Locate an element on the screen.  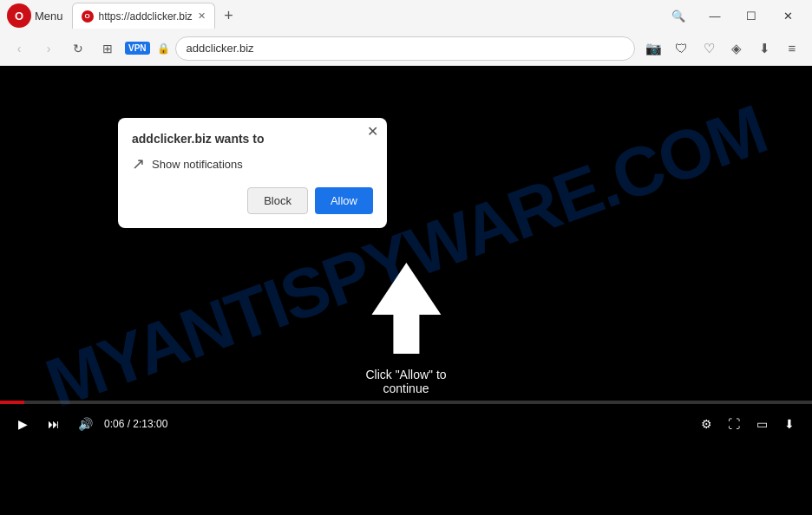
notification-popup: ✕ addclicker.biz wants to ↗ Show notific… is located at coordinates (252, 173).